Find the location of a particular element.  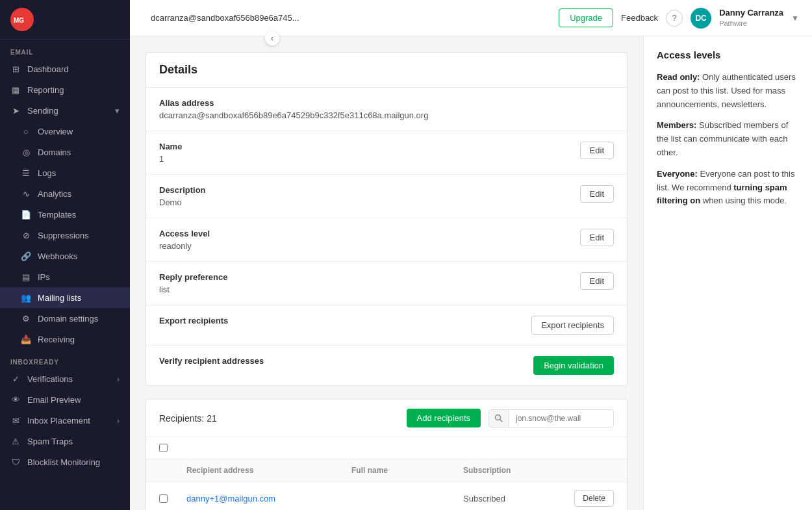

sidebar-item-label: Receiving is located at coordinates (56, 339).